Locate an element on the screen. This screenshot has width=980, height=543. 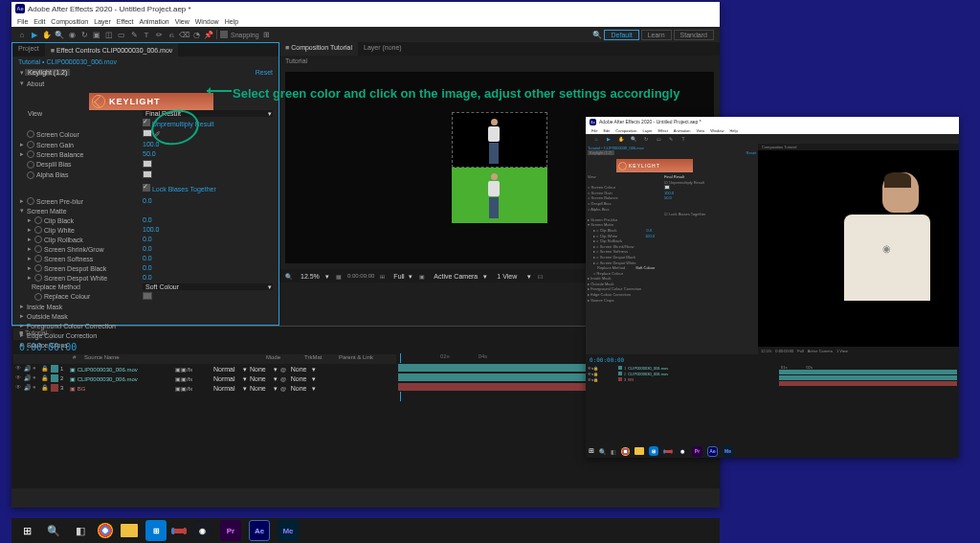
zoom-dropdown: 12.5% is located at coordinates (314, 276).